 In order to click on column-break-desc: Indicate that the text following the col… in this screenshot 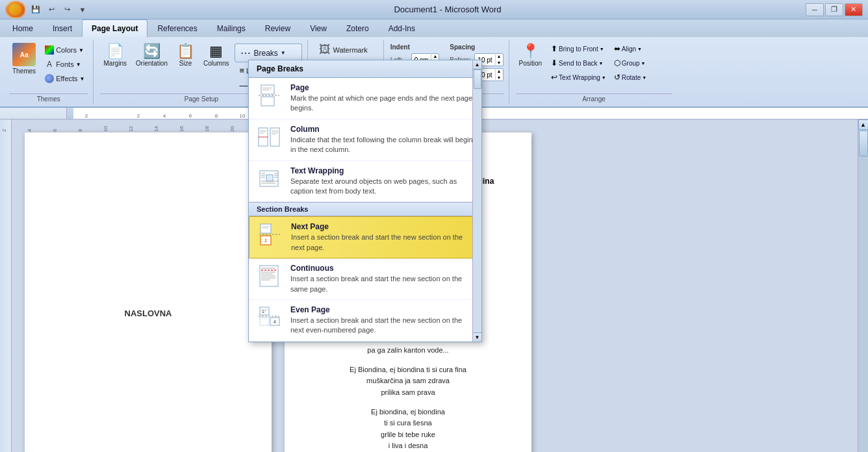, I will do `click(382, 145)`.